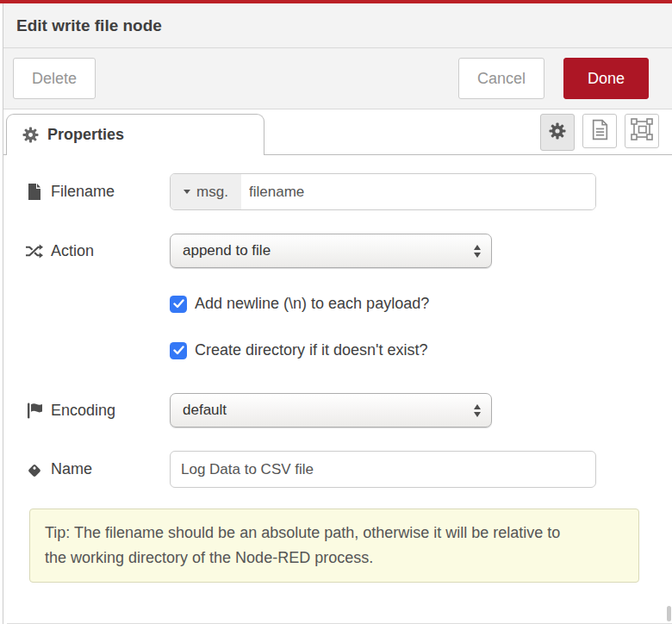 The image size is (672, 624). Describe the element at coordinates (331, 251) in the screenshot. I see `action-select: append to file` at that location.